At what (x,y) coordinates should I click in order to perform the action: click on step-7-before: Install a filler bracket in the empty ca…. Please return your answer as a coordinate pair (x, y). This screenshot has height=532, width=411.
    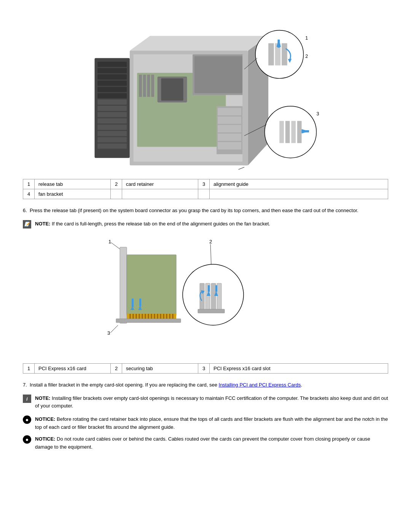
    Looking at the image, I should click on (124, 385).